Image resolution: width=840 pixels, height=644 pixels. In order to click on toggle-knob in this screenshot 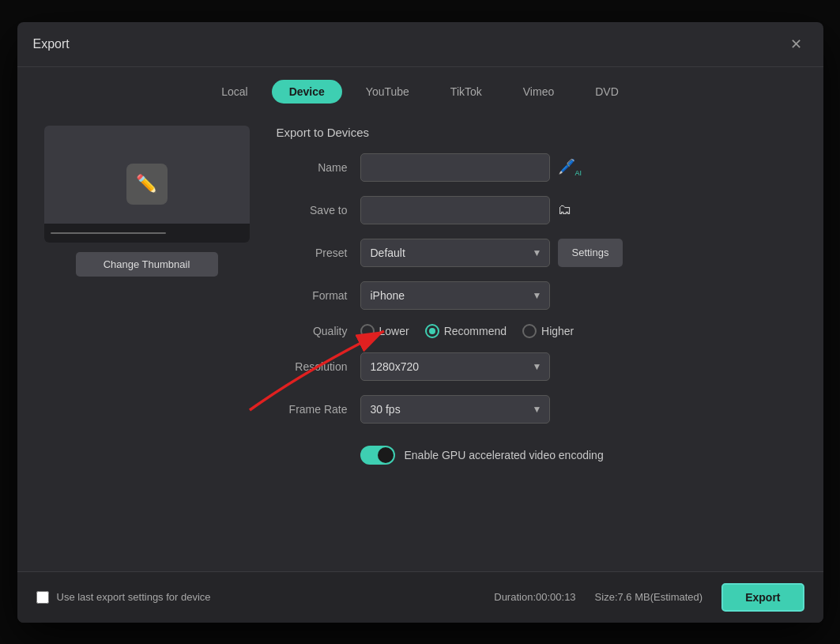, I will do `click(386, 455)`.